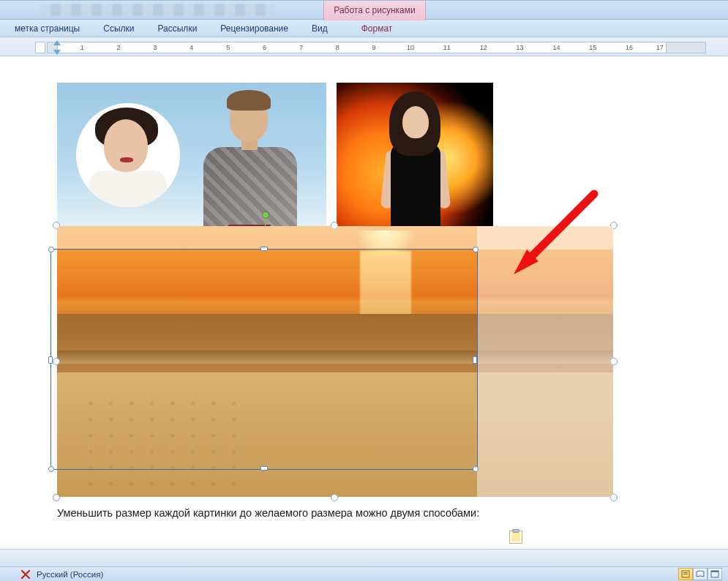 The height and width of the screenshot is (581, 728). Describe the element at coordinates (447, 48) in the screenshot. I see `ruler-num: 11` at that location.